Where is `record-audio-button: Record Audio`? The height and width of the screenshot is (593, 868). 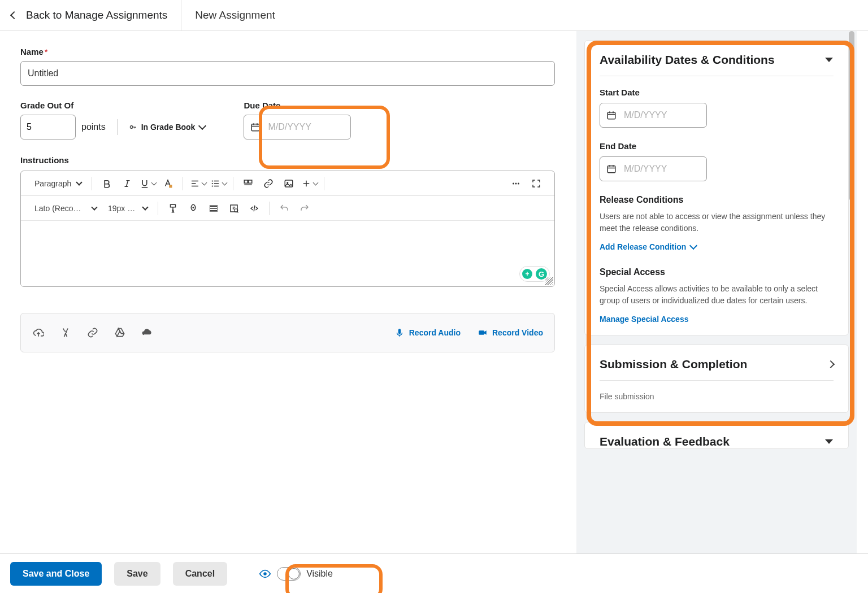 record-audio-button: Record Audio is located at coordinates (427, 333).